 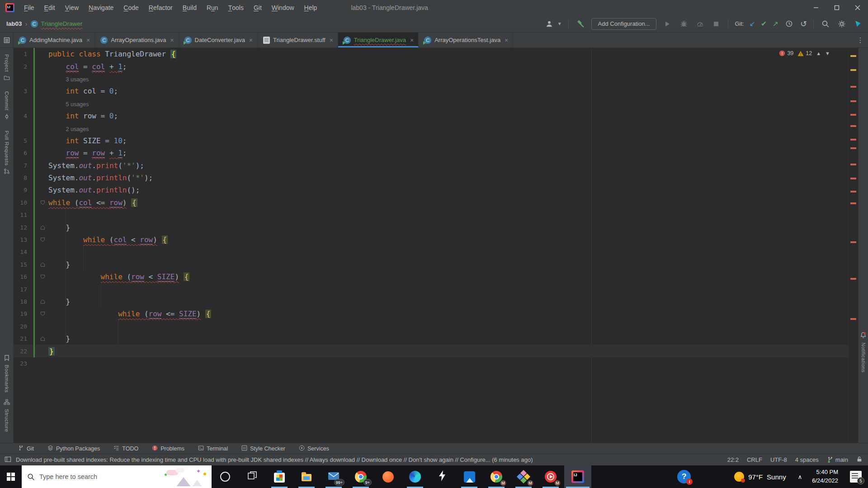 What do you see at coordinates (252, 477) in the screenshot?
I see `task-view-taskbar-icon` at bounding box center [252, 477].